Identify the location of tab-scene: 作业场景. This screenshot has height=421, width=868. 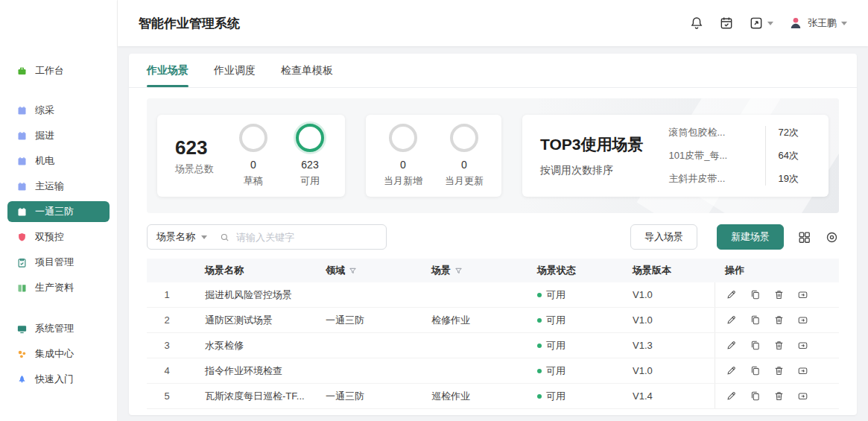
(168, 70).